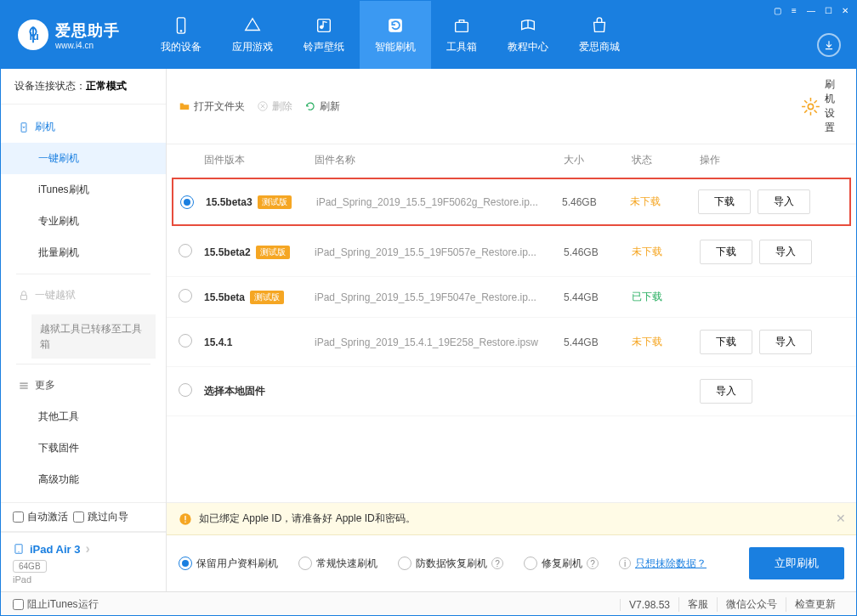 This screenshot has height=616, width=857. What do you see at coordinates (650, 605) in the screenshot?
I see `version-label: V7.98.53` at bounding box center [650, 605].